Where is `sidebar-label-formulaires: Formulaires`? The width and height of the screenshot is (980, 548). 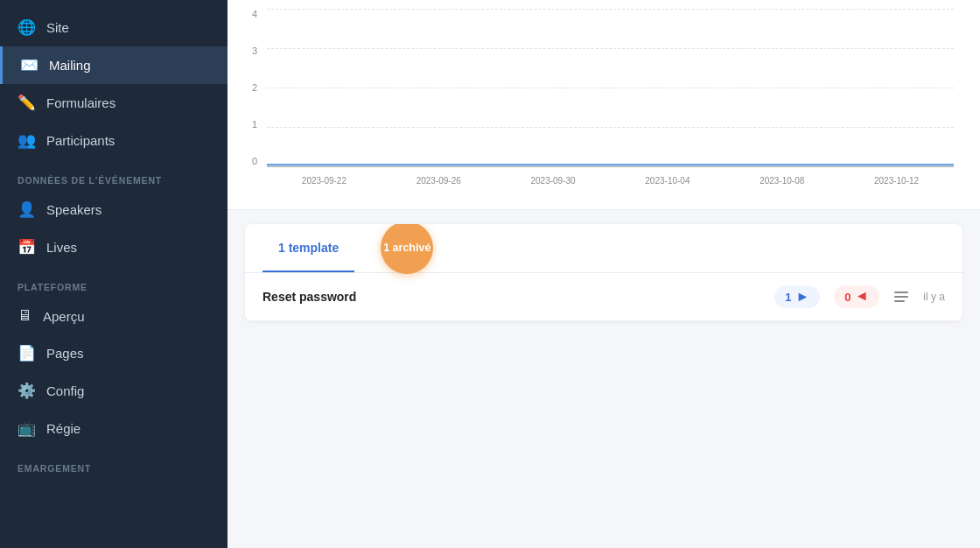
sidebar-label-formulaires: Formulaires is located at coordinates (80, 103).